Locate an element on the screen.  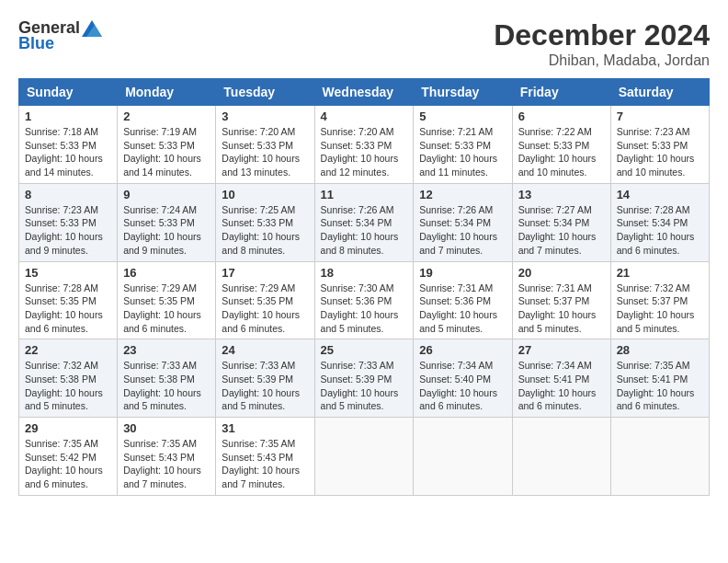
day-info: Sunrise: 7:27 AM Sunset: 5:34 PM Dayligh… is located at coordinates (562, 230).